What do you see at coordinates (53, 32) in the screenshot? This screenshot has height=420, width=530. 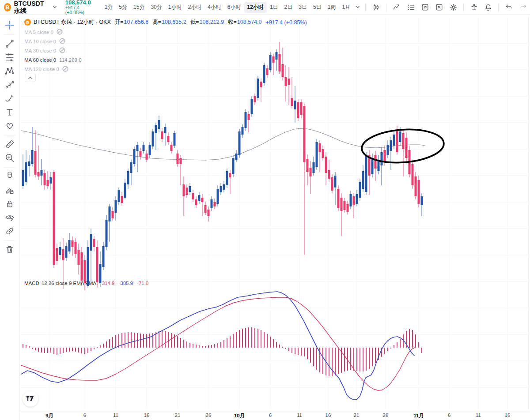 I see `ma-row: MA 5 close 0` at bounding box center [53, 32].